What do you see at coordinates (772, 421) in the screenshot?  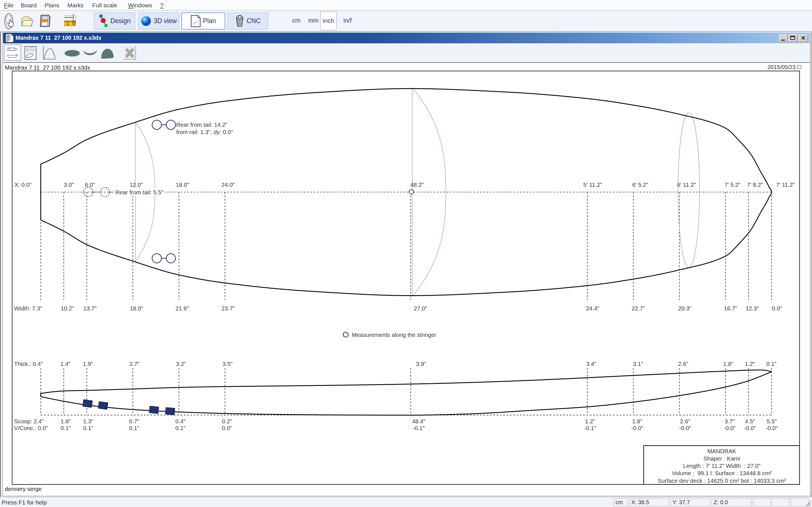 I see `svg-text: 5.5"` at bounding box center [772, 421].